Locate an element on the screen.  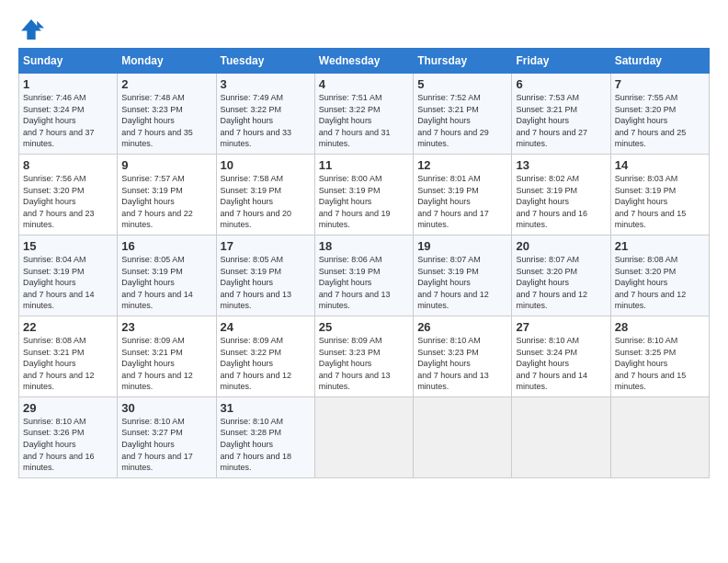
cell-content: Sunrise: 7:52 AM Sunset: 3:21 PM Dayligh… is located at coordinates (462, 121).